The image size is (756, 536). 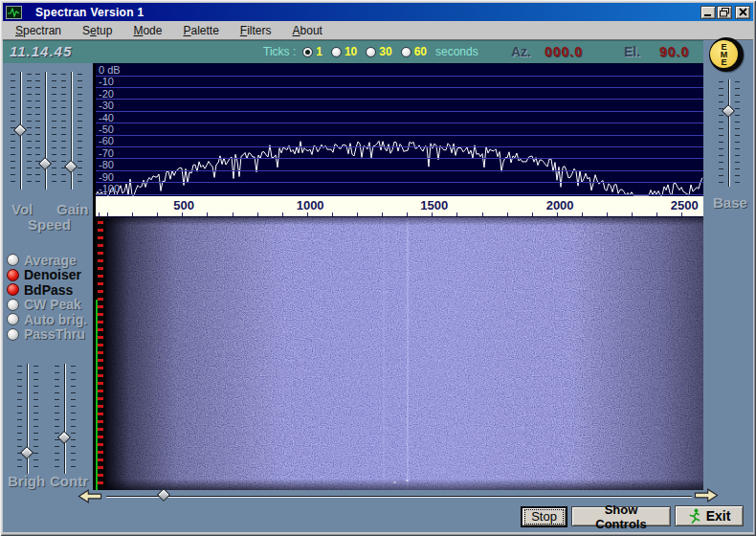 What do you see at coordinates (147, 31) in the screenshot?
I see `menu-item-mode: Mode` at bounding box center [147, 31].